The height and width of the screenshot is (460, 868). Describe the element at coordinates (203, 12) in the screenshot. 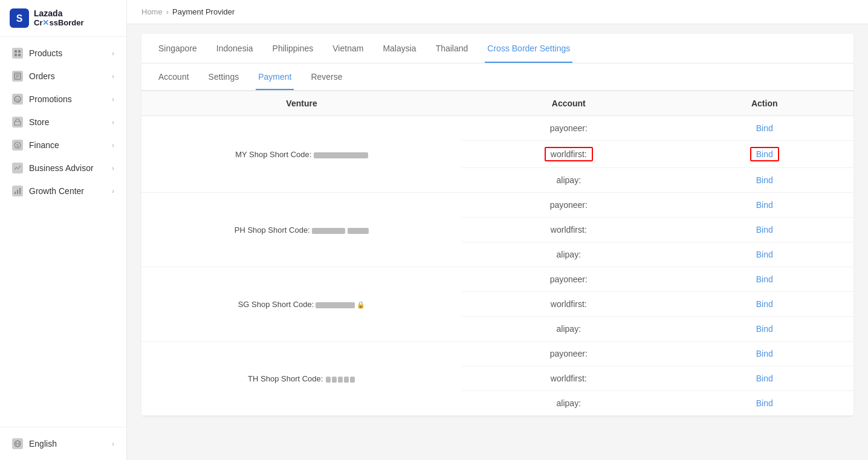

I see `breadcrumb-current: Payment Provider` at that location.